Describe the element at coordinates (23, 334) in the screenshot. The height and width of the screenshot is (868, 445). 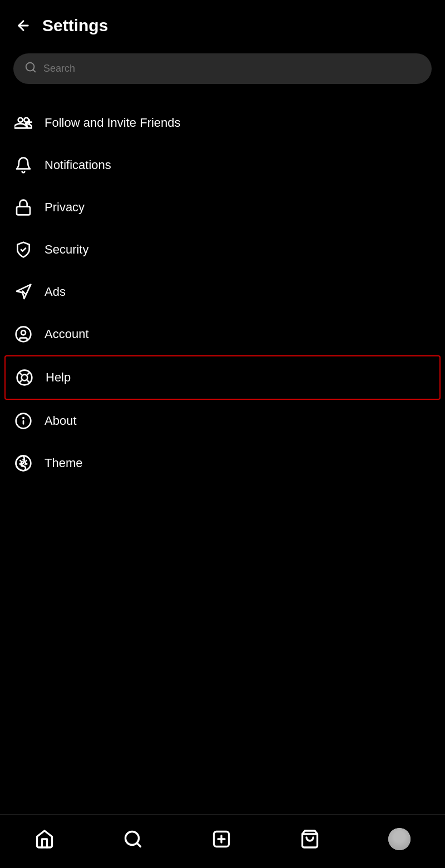
I see `person-circle-icon` at that location.